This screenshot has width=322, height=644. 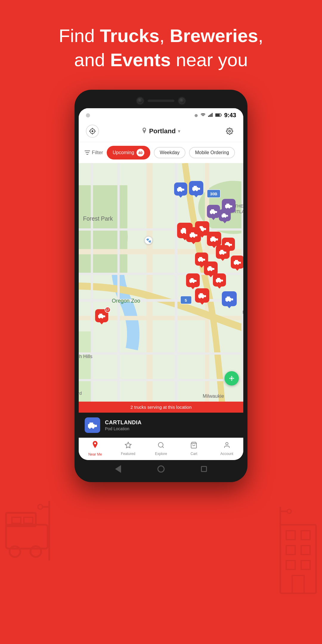 What do you see at coordinates (227, 449) in the screenshot?
I see `nav-item-account: Account` at bounding box center [227, 449].